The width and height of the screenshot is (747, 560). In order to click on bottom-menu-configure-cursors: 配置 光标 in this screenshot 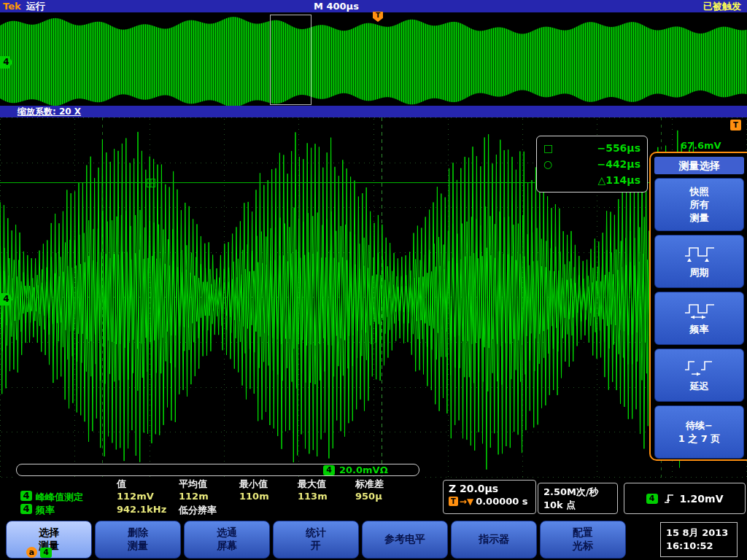, I will do `click(583, 540)`.